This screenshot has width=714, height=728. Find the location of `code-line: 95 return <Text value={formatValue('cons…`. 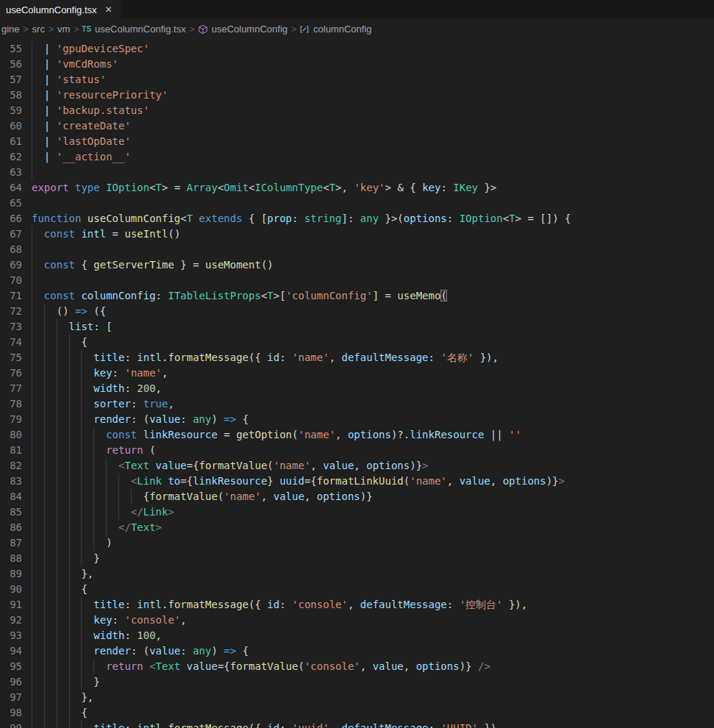

code-line: 95 return <Text value={formatValue('cons… is located at coordinates (357, 666).